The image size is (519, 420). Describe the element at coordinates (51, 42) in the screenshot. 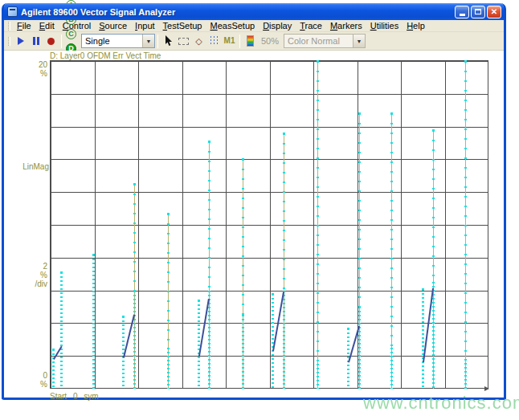

I see `record-button` at that location.